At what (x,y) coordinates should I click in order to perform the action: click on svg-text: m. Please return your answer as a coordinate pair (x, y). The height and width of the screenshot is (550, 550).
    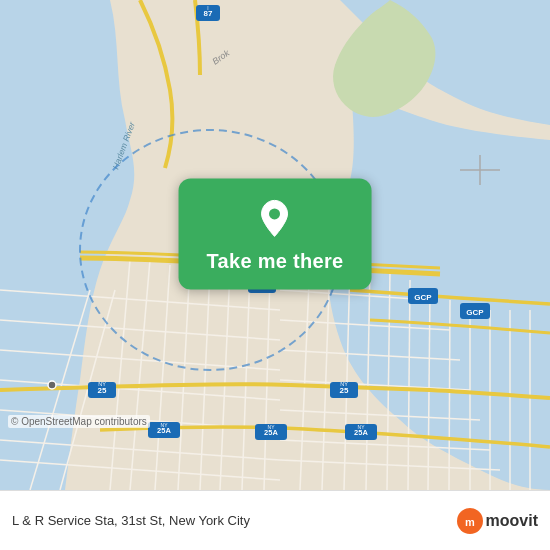
    Looking at the image, I should click on (470, 522).